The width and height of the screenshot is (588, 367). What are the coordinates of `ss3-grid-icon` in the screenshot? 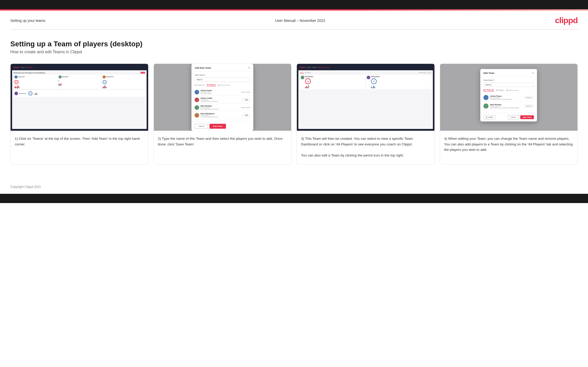 It's located at (430, 73).